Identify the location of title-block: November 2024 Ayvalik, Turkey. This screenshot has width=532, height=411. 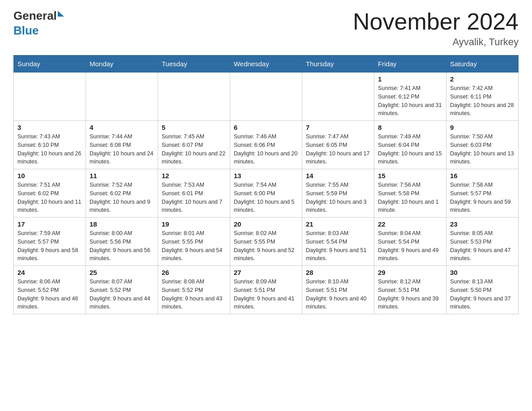
(436, 29).